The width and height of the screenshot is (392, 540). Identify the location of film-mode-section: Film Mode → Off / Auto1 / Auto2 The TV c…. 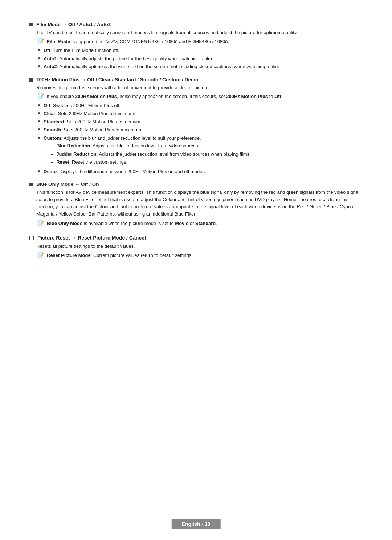
(196, 46).